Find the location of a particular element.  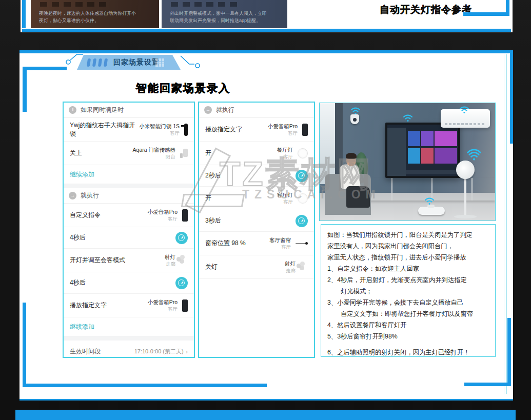

action-row-spotlight-on: 开灯并调至会客模式 射灯 走廊 is located at coordinates (129, 261).